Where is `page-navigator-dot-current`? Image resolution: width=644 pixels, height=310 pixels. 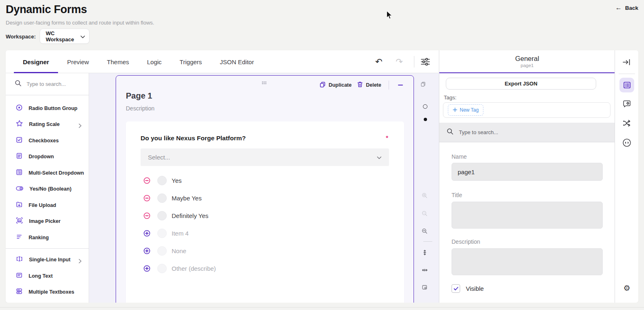
page-navigator-dot-current is located at coordinates (425, 119).